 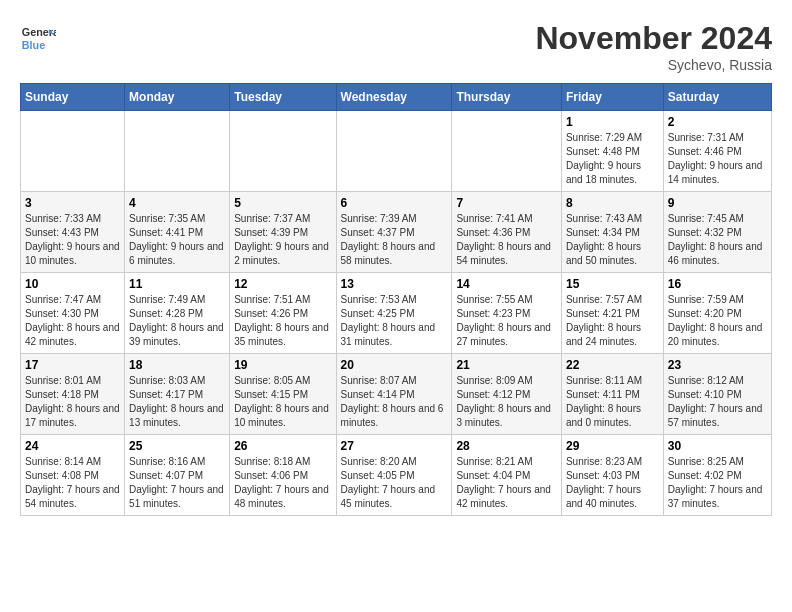 I want to click on logo-icon: General Blue, so click(x=38, y=38).